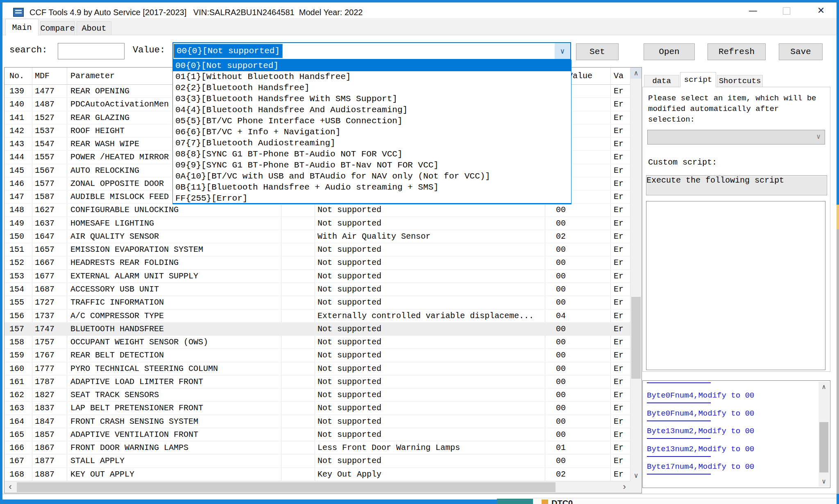  I want to click on tab-script: script, so click(698, 79).